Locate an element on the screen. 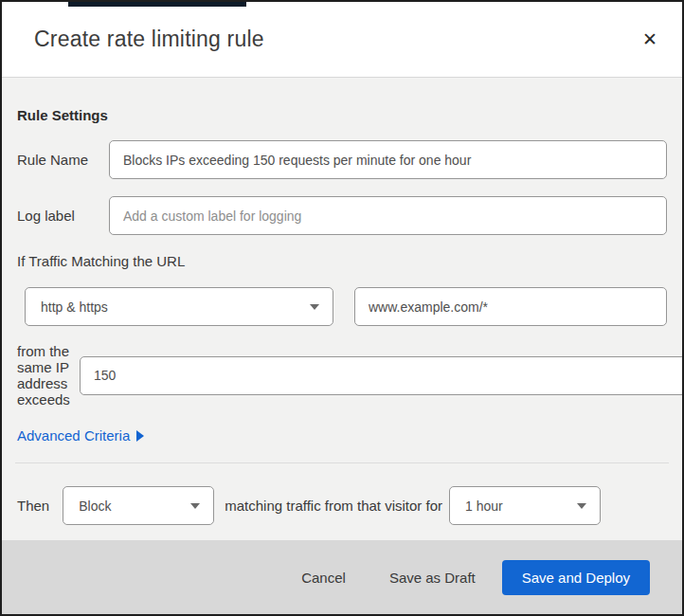 The width and height of the screenshot is (684, 616). top-accent-bar is located at coordinates (157, 4).